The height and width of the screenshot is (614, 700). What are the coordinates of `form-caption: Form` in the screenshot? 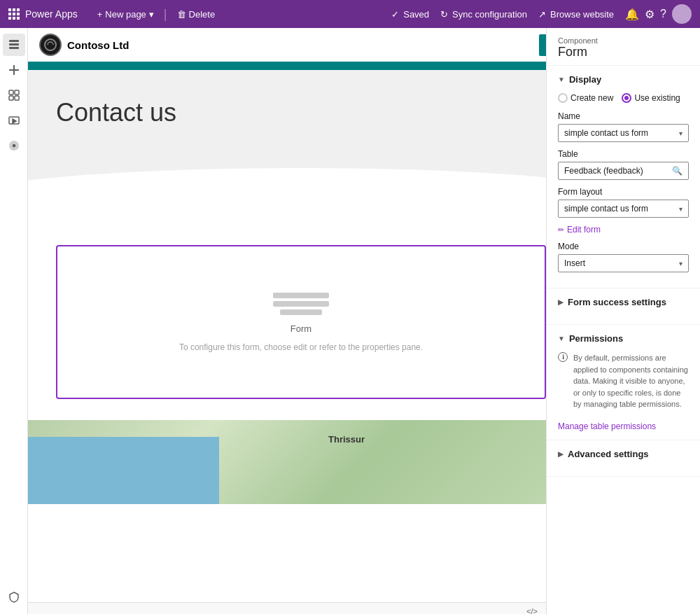 It's located at (301, 329).